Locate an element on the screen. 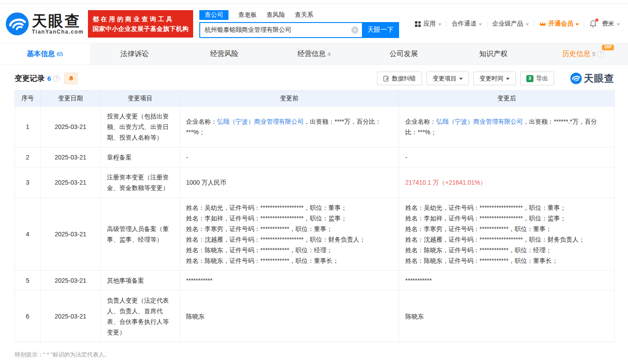  nav-apps: 应用 is located at coordinates (428, 24).